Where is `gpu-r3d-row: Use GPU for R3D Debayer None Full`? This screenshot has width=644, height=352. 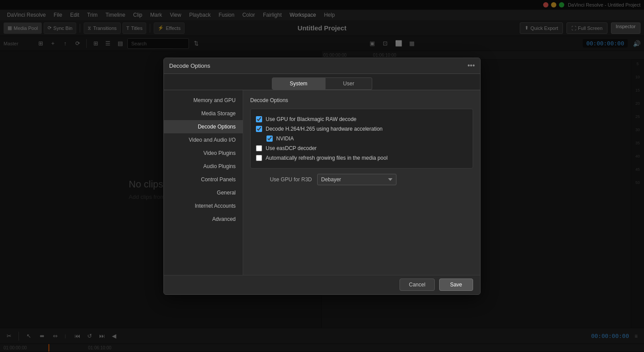 gpu-r3d-row: Use GPU for R3D Debayer None Full is located at coordinates (362, 180).